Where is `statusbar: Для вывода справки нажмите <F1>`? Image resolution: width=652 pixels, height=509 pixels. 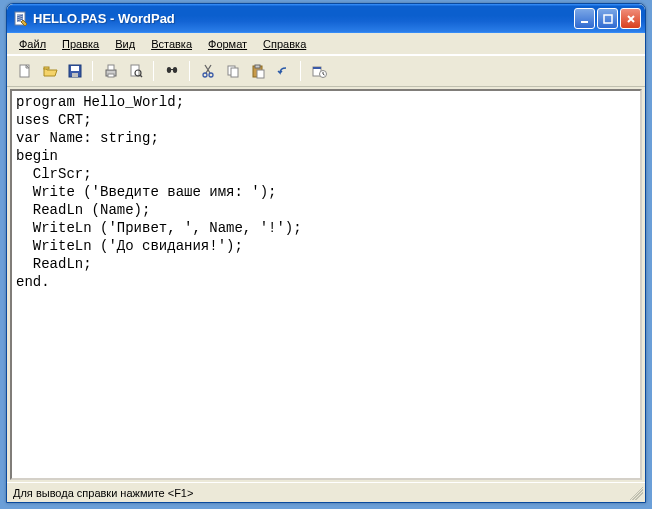
statusbar: Для вывода справки нажмите <F1> is located at coordinates (326, 492).